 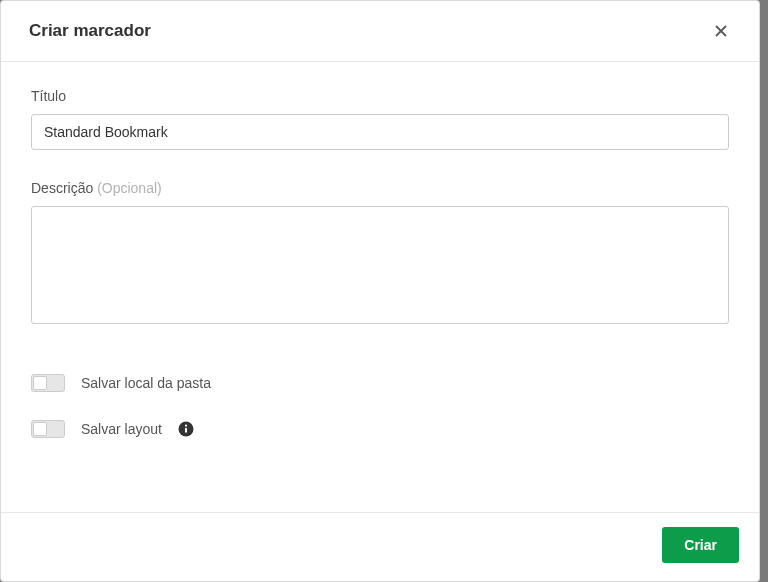 I want to click on save-folder-toggle, so click(x=48, y=383).